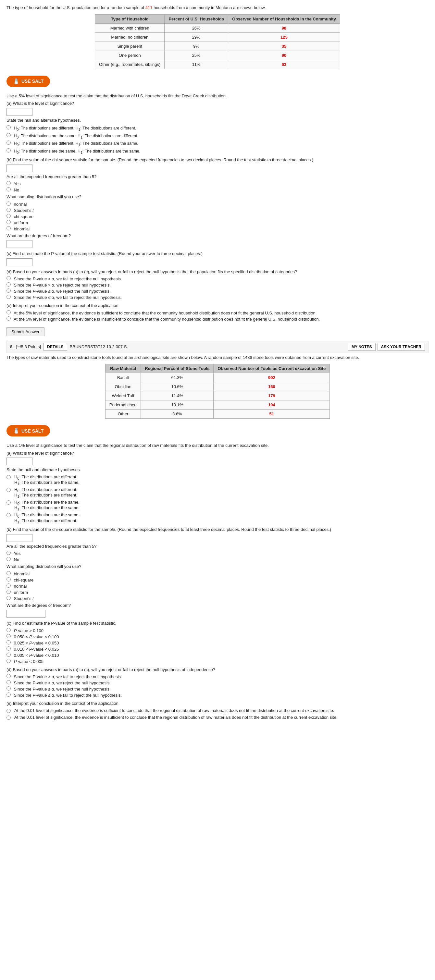 The image size is (435, 980). What do you see at coordinates (19, 244) in the screenshot?
I see `part-b-dof-input` at bounding box center [19, 244].